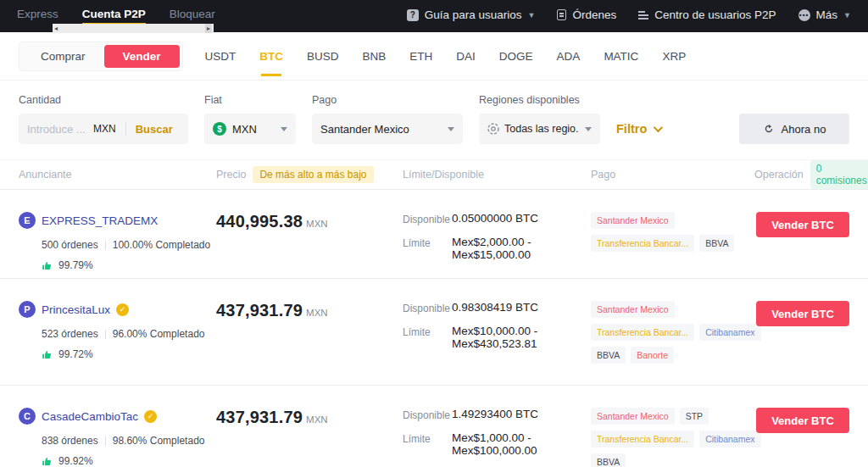  What do you see at coordinates (673, 245) in the screenshot?
I see `payment-methods: Santander MexicoTransferencia Bancar...B…` at bounding box center [673, 245].